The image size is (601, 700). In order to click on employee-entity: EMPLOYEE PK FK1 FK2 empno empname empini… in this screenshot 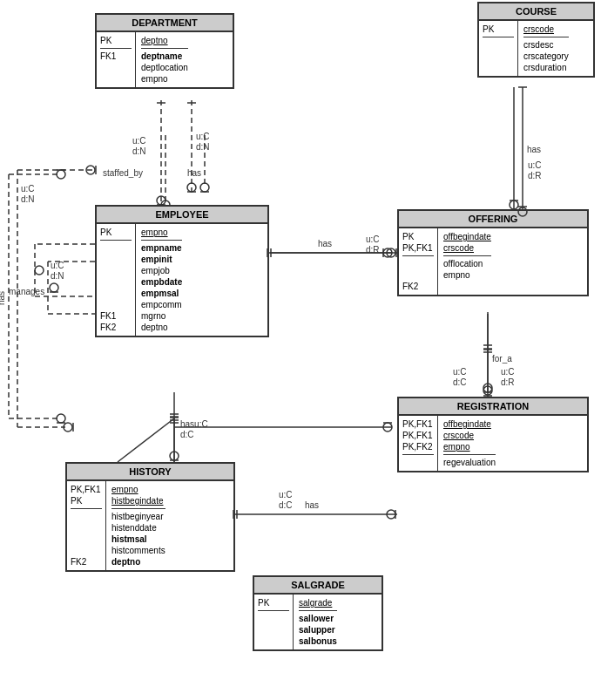, I will do `click(182, 271)`.